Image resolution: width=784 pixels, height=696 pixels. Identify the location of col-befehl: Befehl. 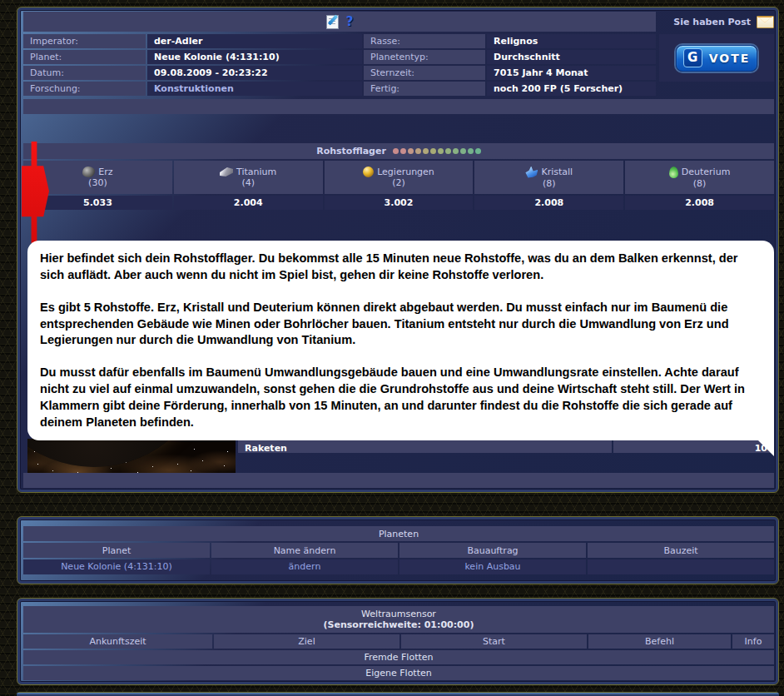
(659, 641).